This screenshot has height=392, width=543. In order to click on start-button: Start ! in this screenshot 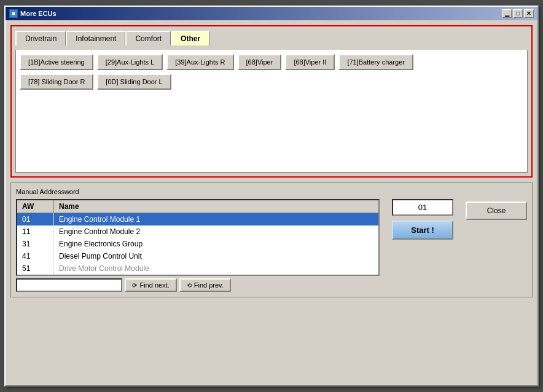, I will do `click(423, 230)`.